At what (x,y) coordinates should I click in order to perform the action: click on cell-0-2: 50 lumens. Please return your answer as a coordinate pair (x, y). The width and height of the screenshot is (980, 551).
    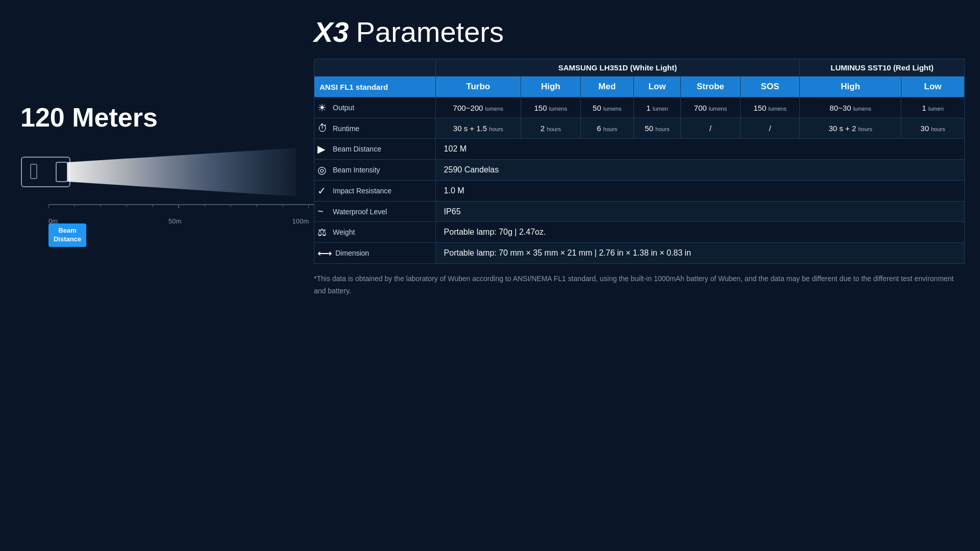
    Looking at the image, I should click on (607, 108).